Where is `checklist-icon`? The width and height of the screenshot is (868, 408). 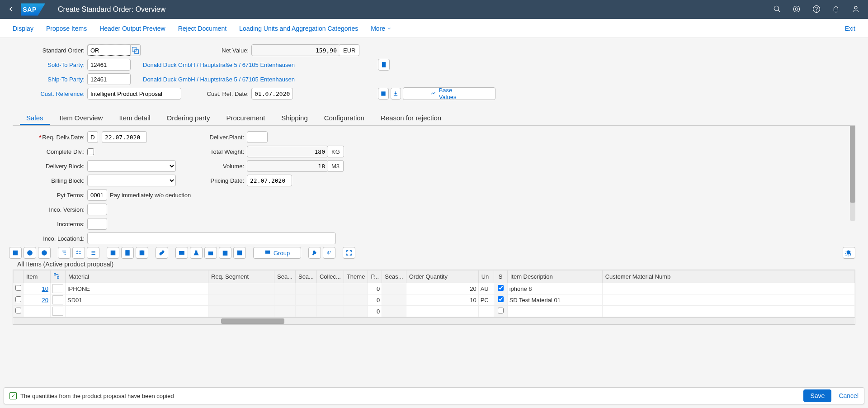
checklist-icon is located at coordinates (79, 253).